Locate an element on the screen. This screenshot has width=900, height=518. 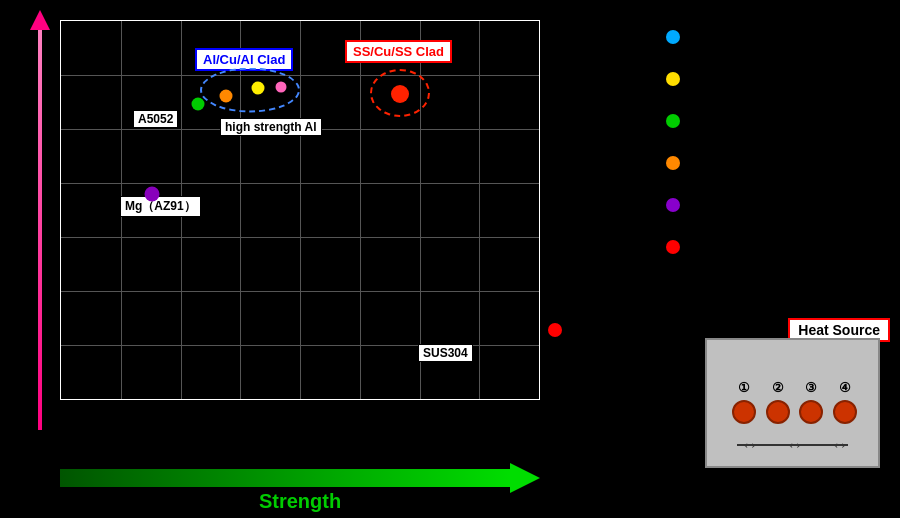
data-point-red-bottom is located at coordinates (555, 330).